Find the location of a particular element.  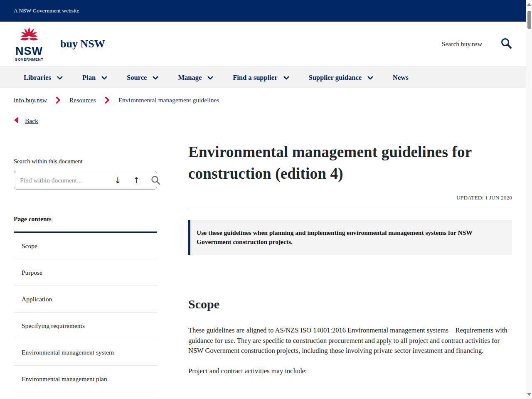

breadcrumb-link-resources: Resources is located at coordinates (83, 100).